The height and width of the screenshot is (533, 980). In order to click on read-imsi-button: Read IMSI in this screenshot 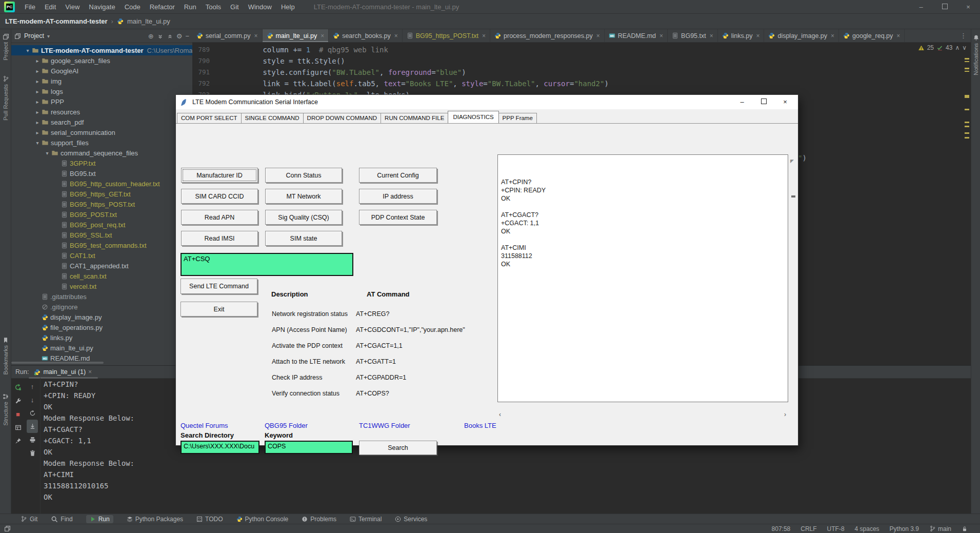, I will do `click(219, 238)`.